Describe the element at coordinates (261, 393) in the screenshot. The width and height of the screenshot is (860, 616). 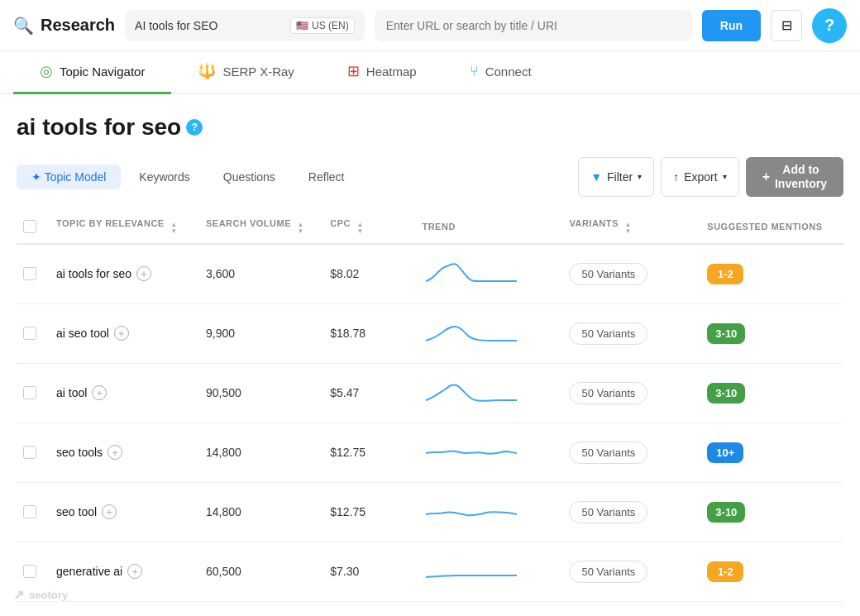
I see `search-volume-cell: 90,500` at that location.